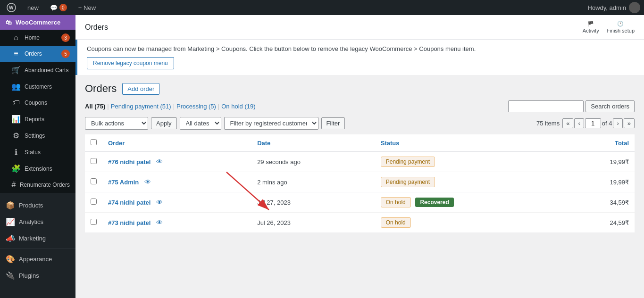 This screenshot has height=298, width=644. What do you see at coordinates (38, 54) in the screenshot?
I see `sidebar-item-orders: ≡ Orders 5` at bounding box center [38, 54].